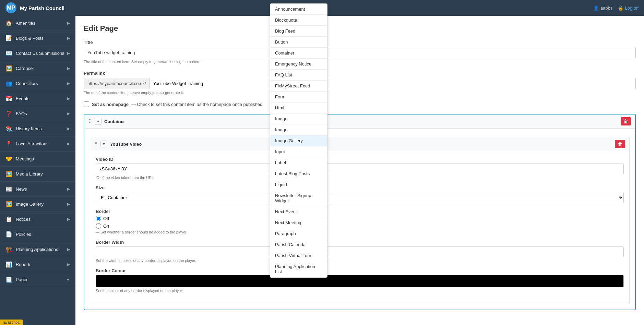  I want to click on border-width-label: Border Width, so click(360, 242).